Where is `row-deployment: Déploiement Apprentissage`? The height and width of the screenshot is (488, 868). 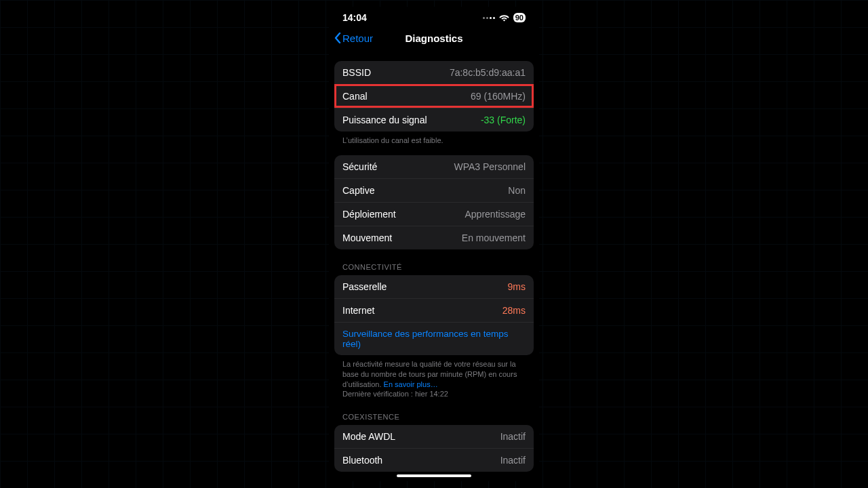
row-deployment: Déploiement Apprentissage is located at coordinates (434, 214).